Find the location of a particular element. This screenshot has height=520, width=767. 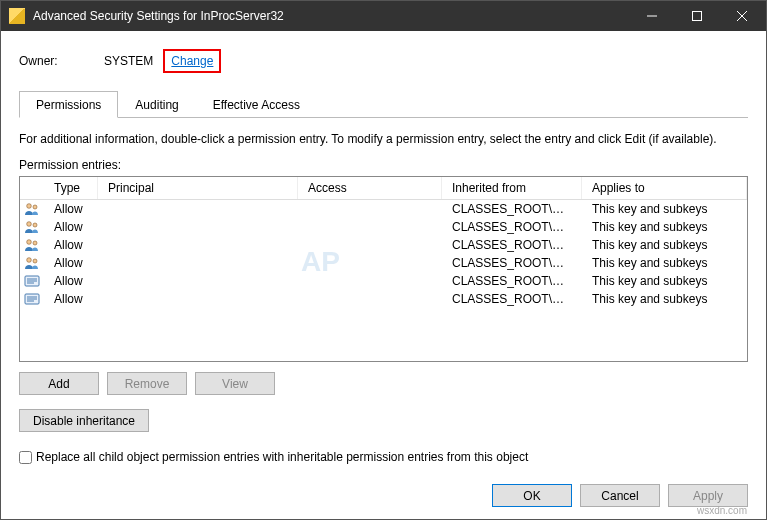

replace-checkbox-label: Replace all child object permission entr… is located at coordinates (282, 457).